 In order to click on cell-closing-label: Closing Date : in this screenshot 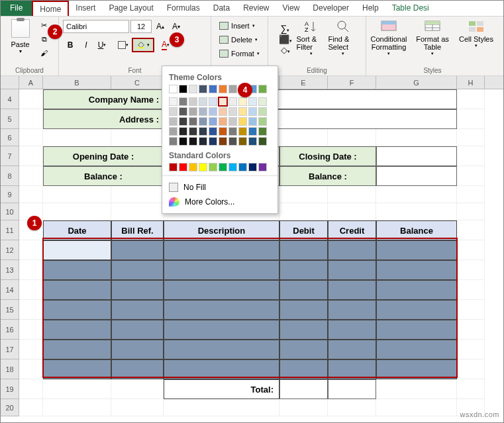, I will do `click(328, 156)`.